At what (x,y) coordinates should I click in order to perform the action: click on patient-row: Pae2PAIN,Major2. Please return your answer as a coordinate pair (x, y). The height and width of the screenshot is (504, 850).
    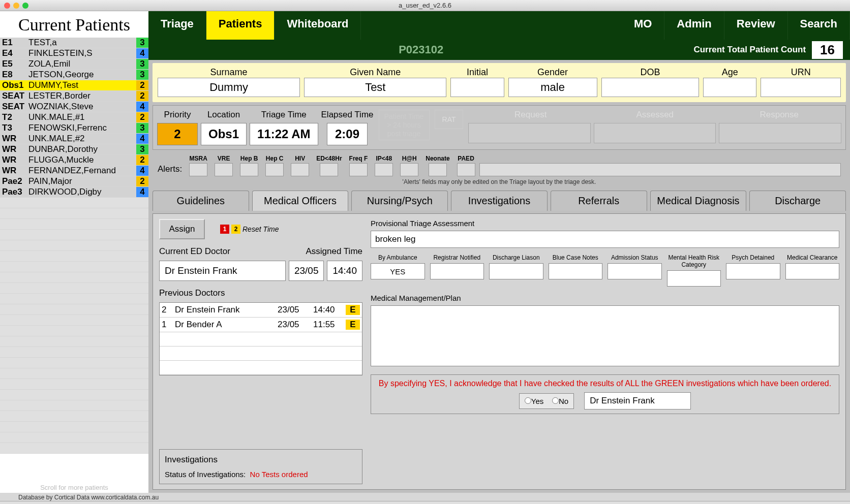
    Looking at the image, I should click on (74, 182).